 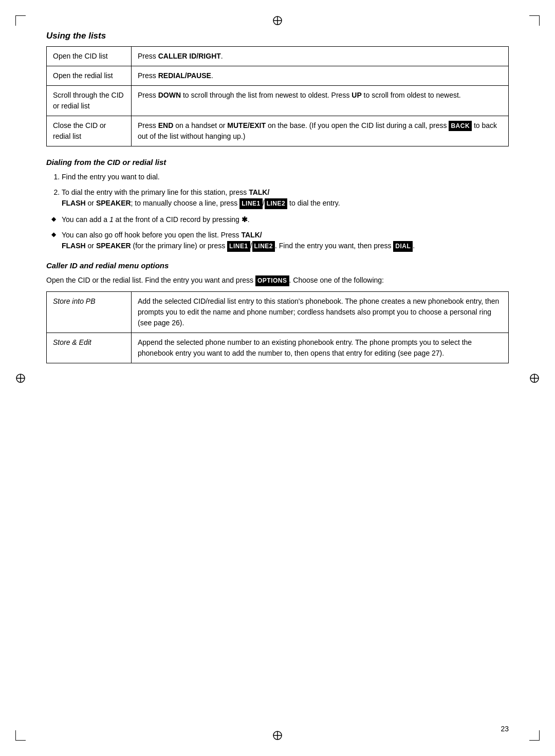 What do you see at coordinates (278, 327) in the screenshot?
I see `caller-id-options-table: Store into PB Add the selected CID/redia…` at bounding box center [278, 327].